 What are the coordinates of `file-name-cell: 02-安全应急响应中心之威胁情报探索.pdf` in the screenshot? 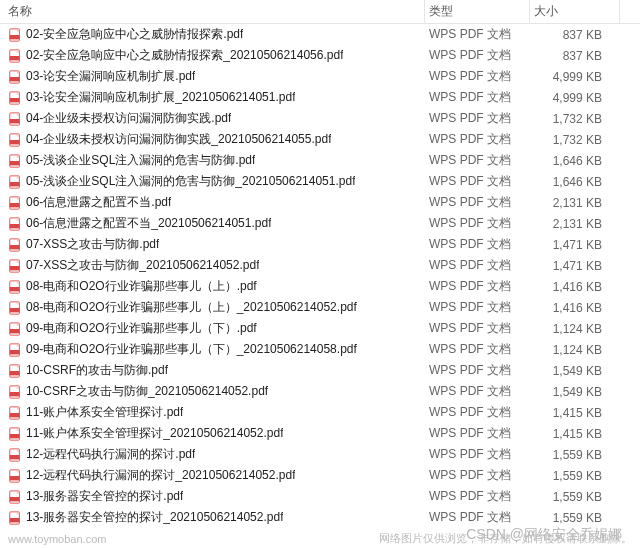 It's located at (212, 34).